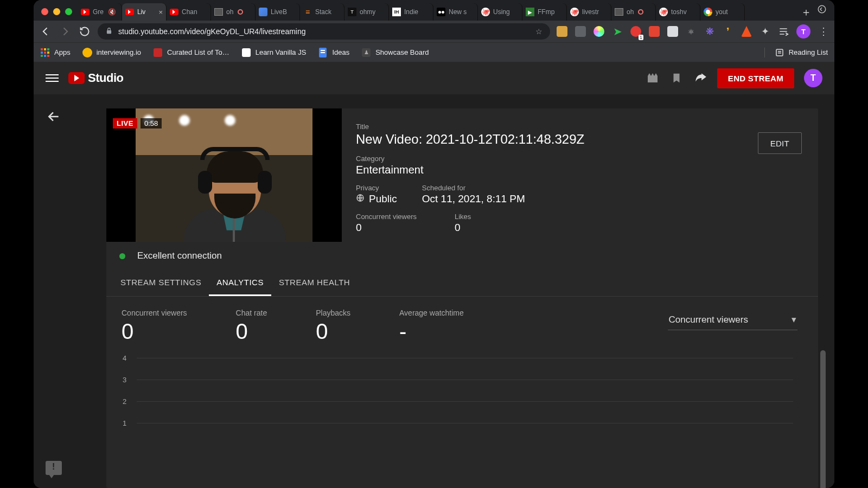  I want to click on close-window-icon, so click(44, 12).